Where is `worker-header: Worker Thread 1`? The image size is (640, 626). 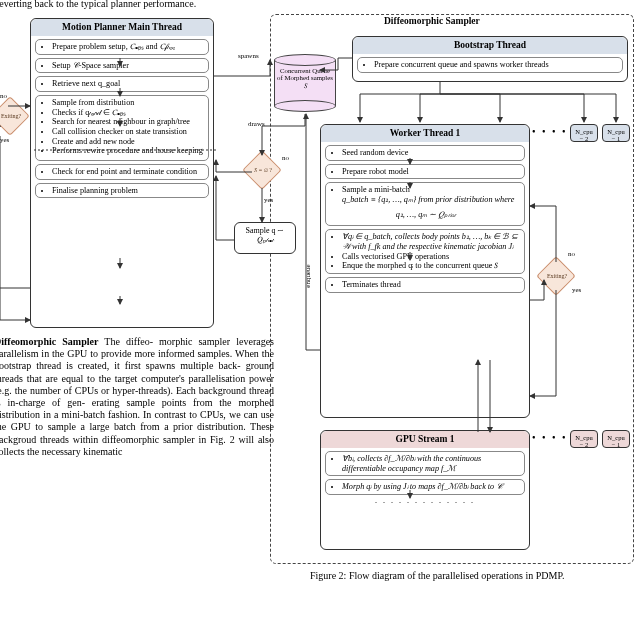 worker-header: Worker Thread 1 is located at coordinates (425, 134).